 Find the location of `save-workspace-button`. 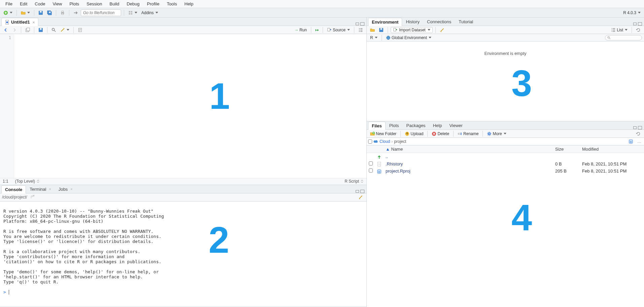

save-workspace-button is located at coordinates (381, 30).